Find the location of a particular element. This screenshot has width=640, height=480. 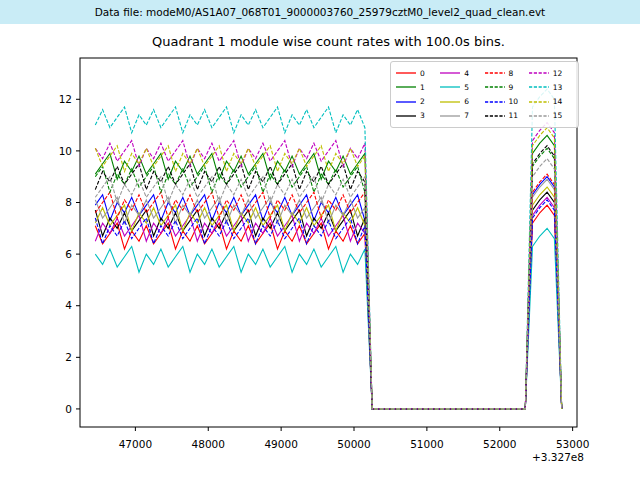

legend-entry-label: 7 is located at coordinates (466, 116).